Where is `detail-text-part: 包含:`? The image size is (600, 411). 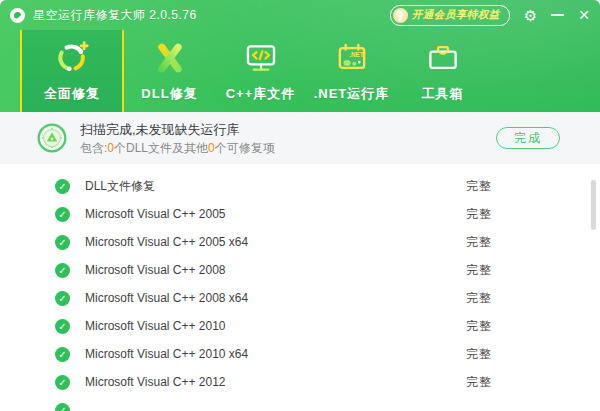 detail-text-part: 包含: is located at coordinates (94, 148).